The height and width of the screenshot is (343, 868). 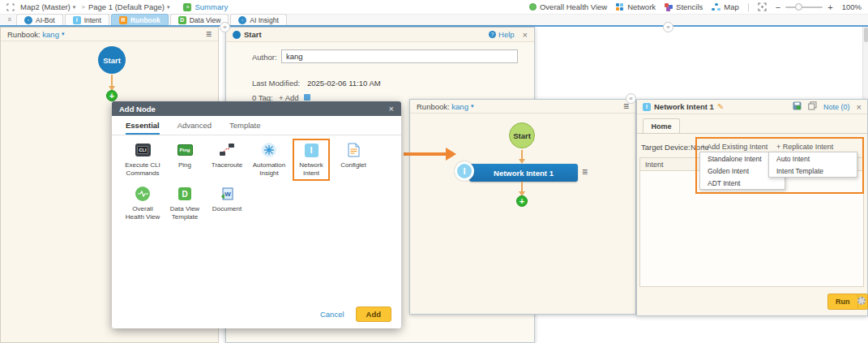 I want to click on runbook-menu-icon: ≡, so click(x=209, y=34).